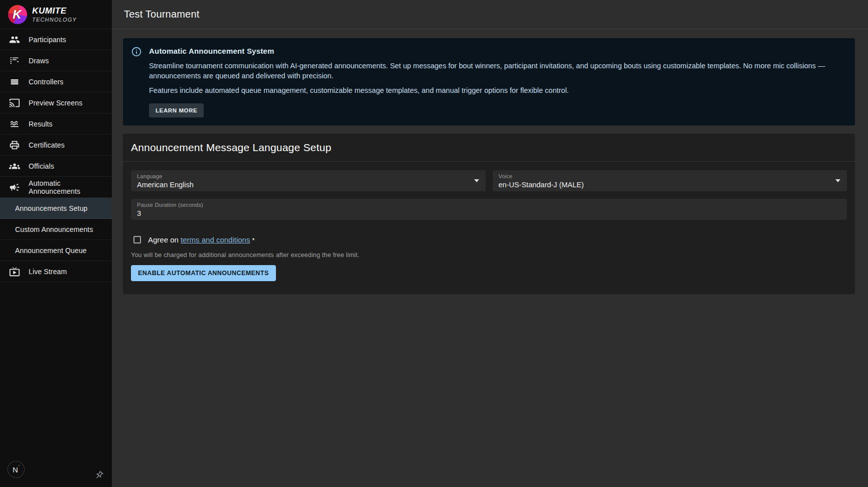  What do you see at coordinates (70, 187) in the screenshot?
I see `sidebar-item-label: Automatic Announcements` at bounding box center [70, 187].